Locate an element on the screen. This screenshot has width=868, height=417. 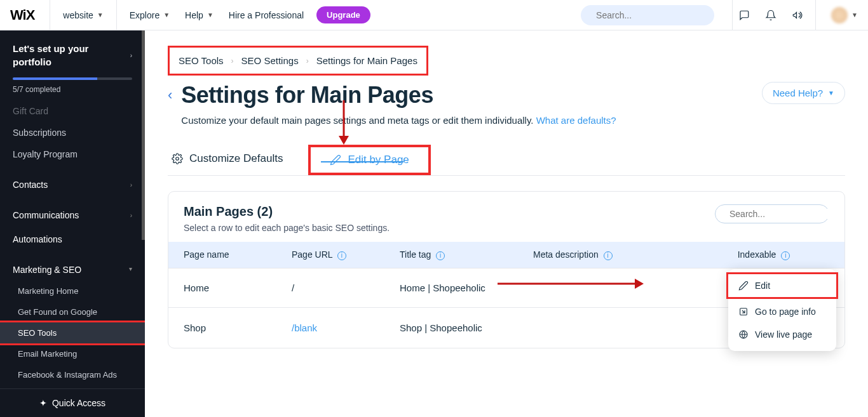
setup-card: Let's set up your portfolio › is located at coordinates (72, 54).